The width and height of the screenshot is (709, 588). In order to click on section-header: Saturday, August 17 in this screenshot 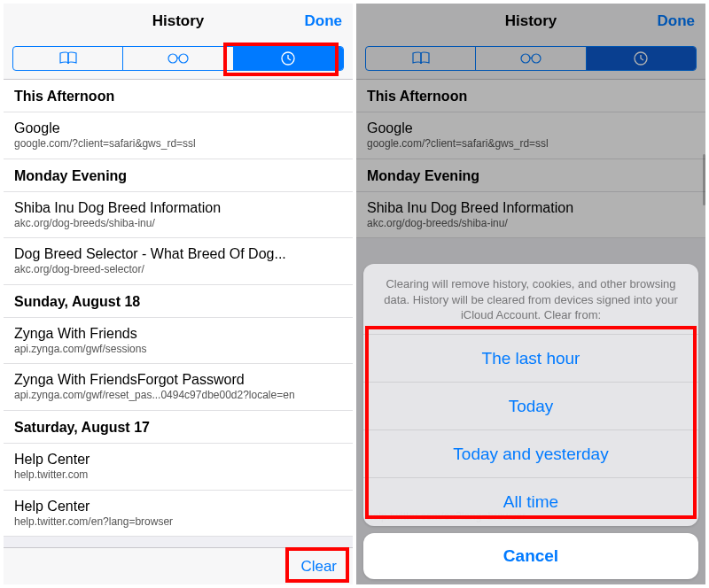, I will do `click(178, 427)`.